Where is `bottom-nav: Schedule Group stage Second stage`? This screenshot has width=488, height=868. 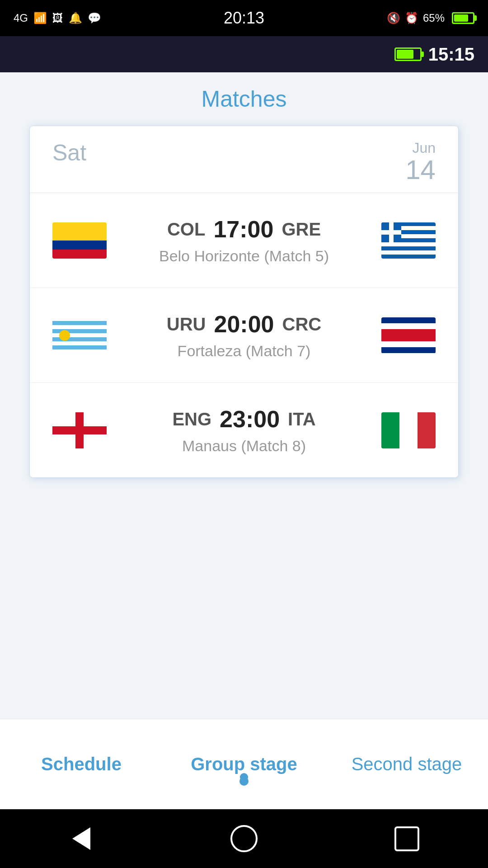 bottom-nav: Schedule Group stage Second stage is located at coordinates (244, 764).